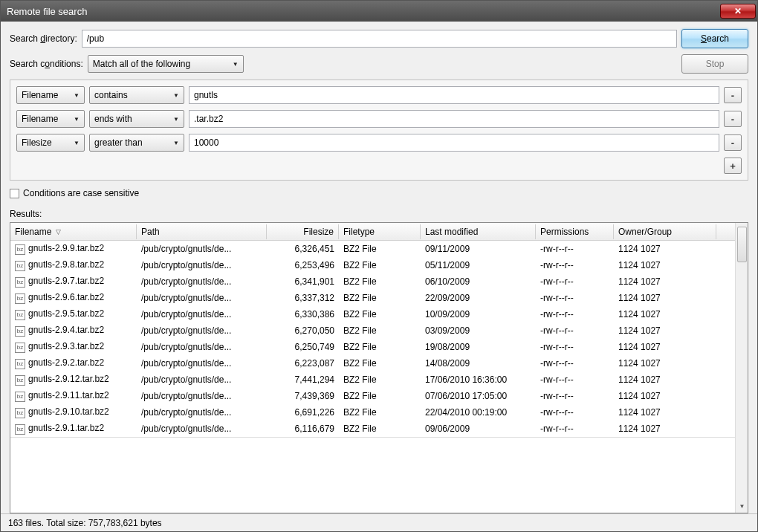 The width and height of the screenshot is (758, 532). Describe the element at coordinates (733, 166) in the screenshot. I see `add-condition-button: +` at that location.